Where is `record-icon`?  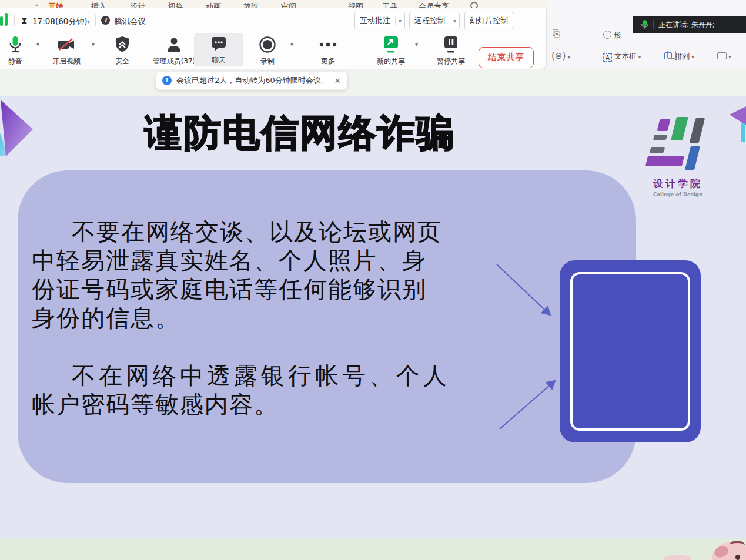 record-icon is located at coordinates (267, 45).